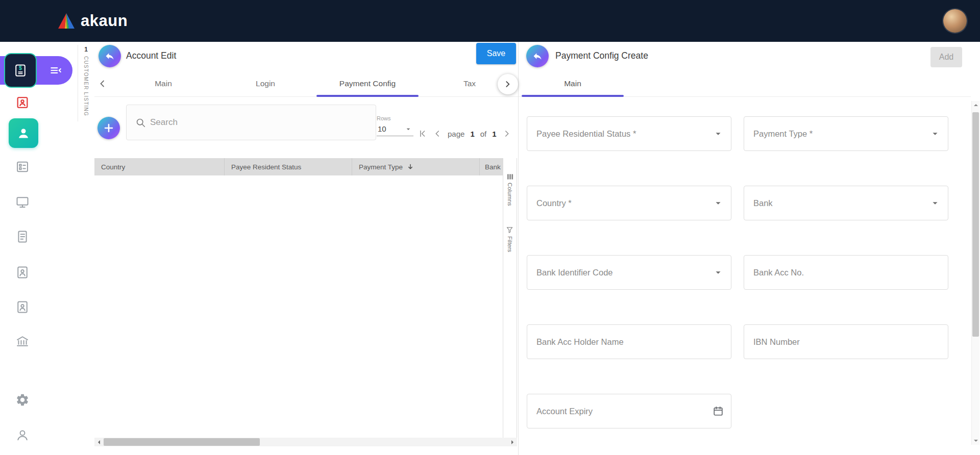  Describe the element at coordinates (22, 103) in the screenshot. I see `contact-red-icon` at that location.